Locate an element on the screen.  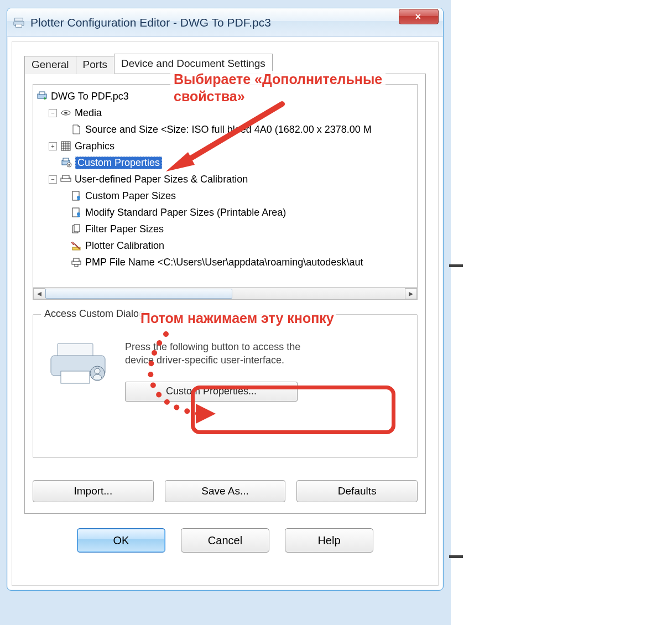
tree-row-source: Source and Size <Size: ISO full bleed 4A… is located at coordinates (226, 129).